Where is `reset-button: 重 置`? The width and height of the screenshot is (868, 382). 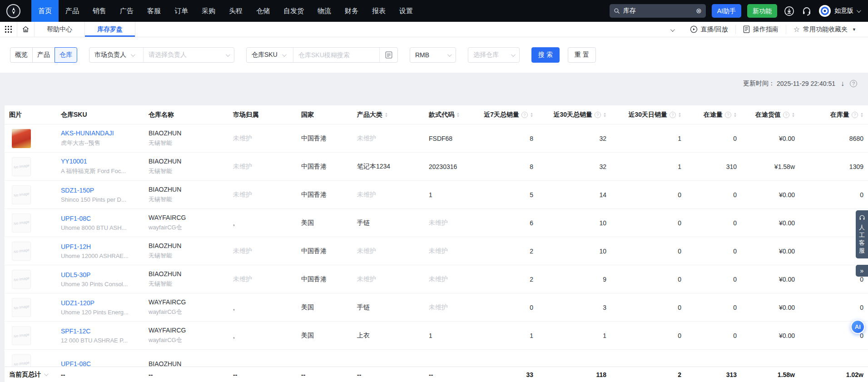
reset-button: 重 置 is located at coordinates (582, 55).